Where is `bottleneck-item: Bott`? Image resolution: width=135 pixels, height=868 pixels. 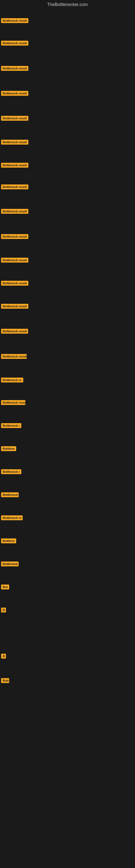 bottleneck-item: Bott is located at coordinates (5, 681).